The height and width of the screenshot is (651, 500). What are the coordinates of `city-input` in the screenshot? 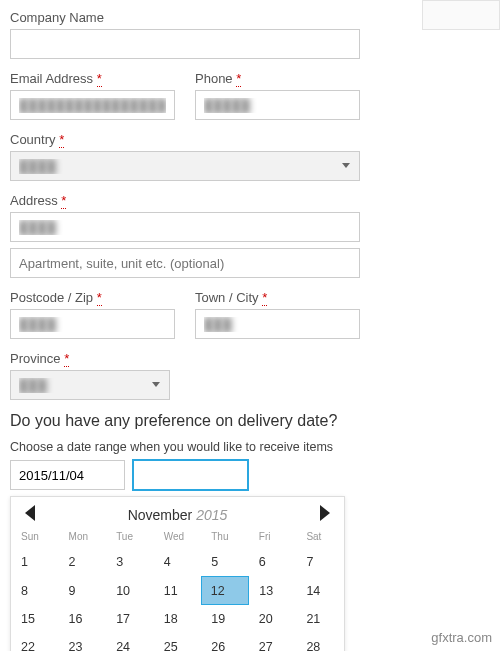 It's located at (278, 324).